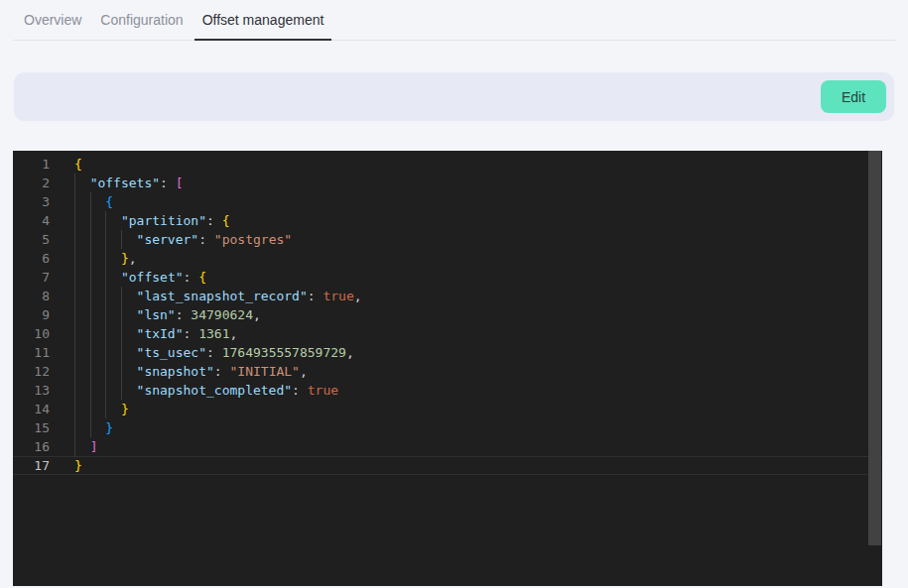 This screenshot has height=588, width=908. What do you see at coordinates (214, 353) in the screenshot?
I see `code-content: "ts_usec": 1764935557859729,` at bounding box center [214, 353].